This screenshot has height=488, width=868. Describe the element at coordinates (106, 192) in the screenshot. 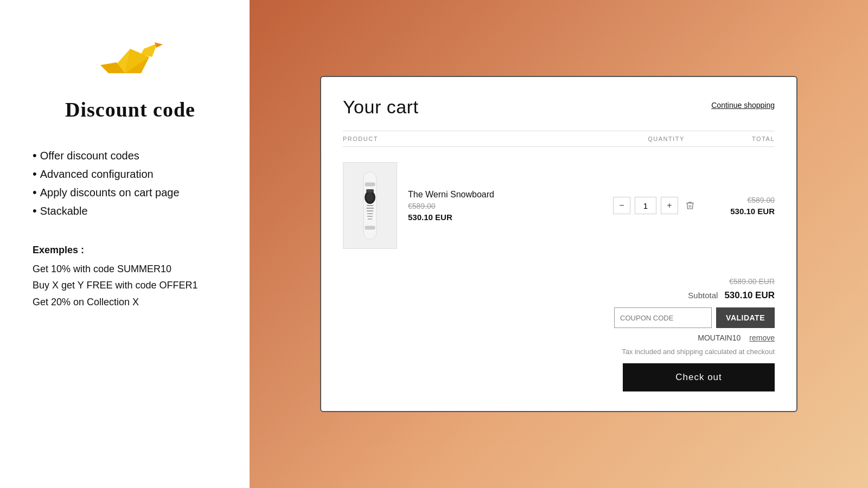

I see `feature-item: Apply discounts on cart page` at that location.